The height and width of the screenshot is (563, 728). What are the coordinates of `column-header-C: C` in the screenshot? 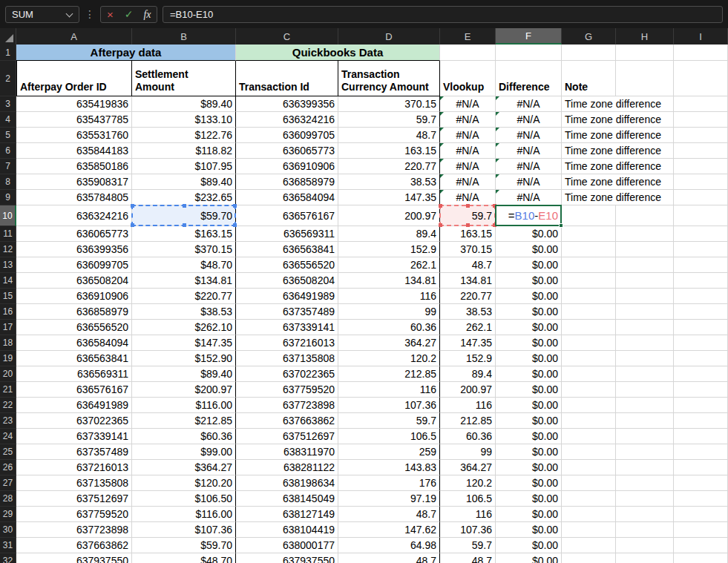 It's located at (287, 36).